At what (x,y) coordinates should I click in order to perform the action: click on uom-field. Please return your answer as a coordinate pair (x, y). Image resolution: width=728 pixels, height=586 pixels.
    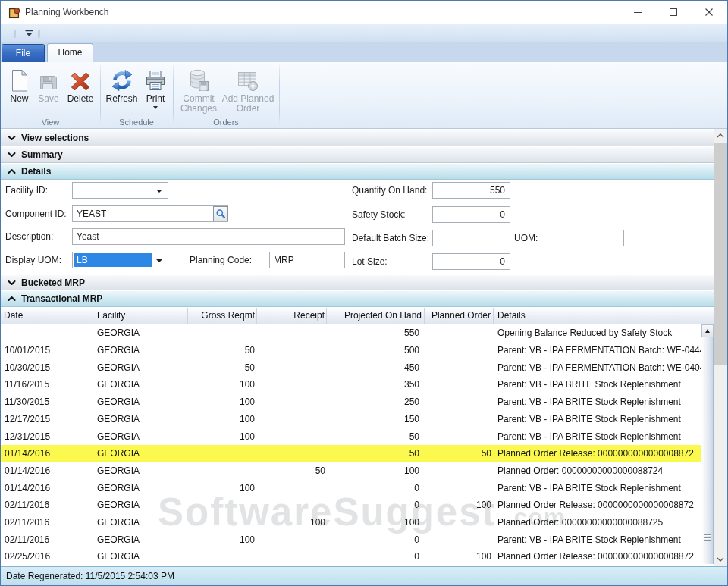
    Looking at the image, I should click on (582, 238).